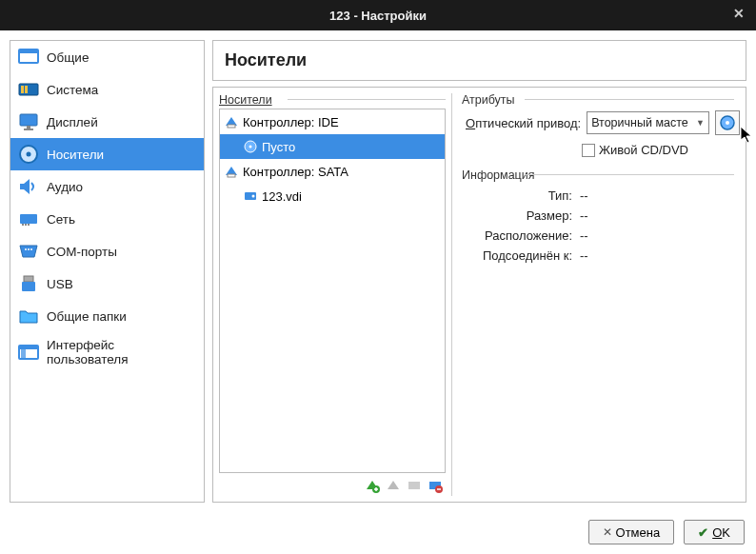 The image size is (756, 554). I want to click on cancel-button: ✕ Отмена, so click(632, 532).